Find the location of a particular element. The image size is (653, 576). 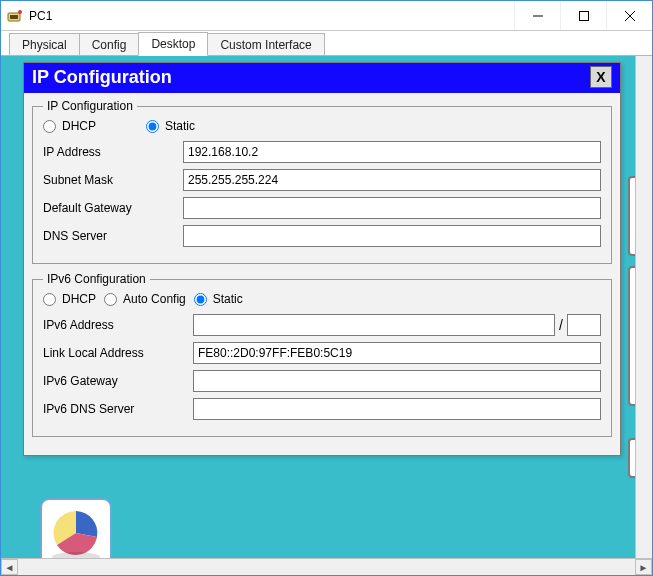

dns-server-row: DNS Server is located at coordinates (322, 236).